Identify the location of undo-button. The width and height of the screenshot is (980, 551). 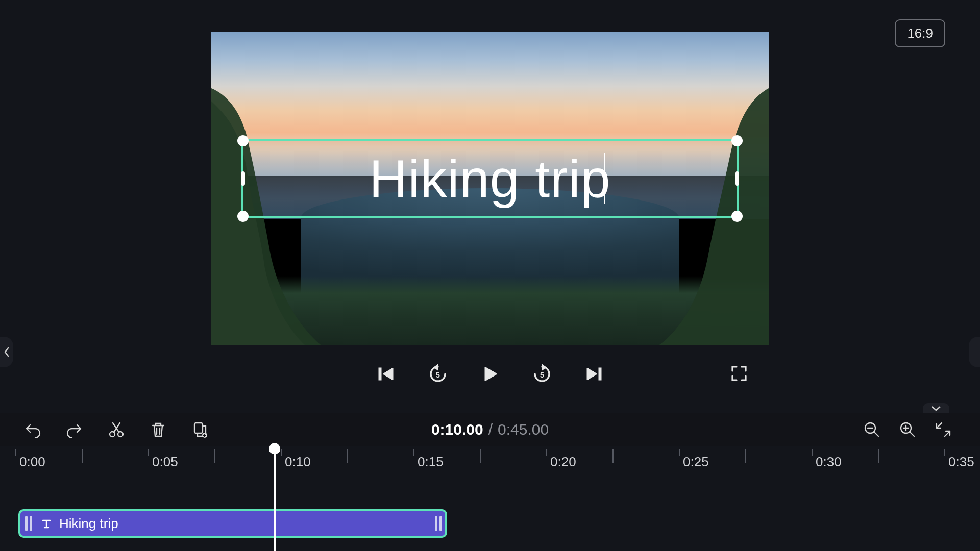
(33, 430).